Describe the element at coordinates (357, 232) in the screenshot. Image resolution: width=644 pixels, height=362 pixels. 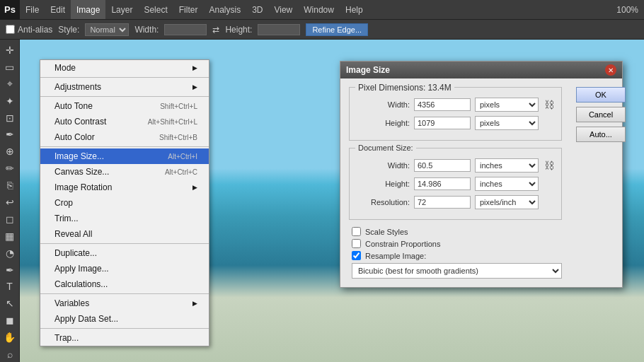
I see `scale-styles-checkbox` at that location.